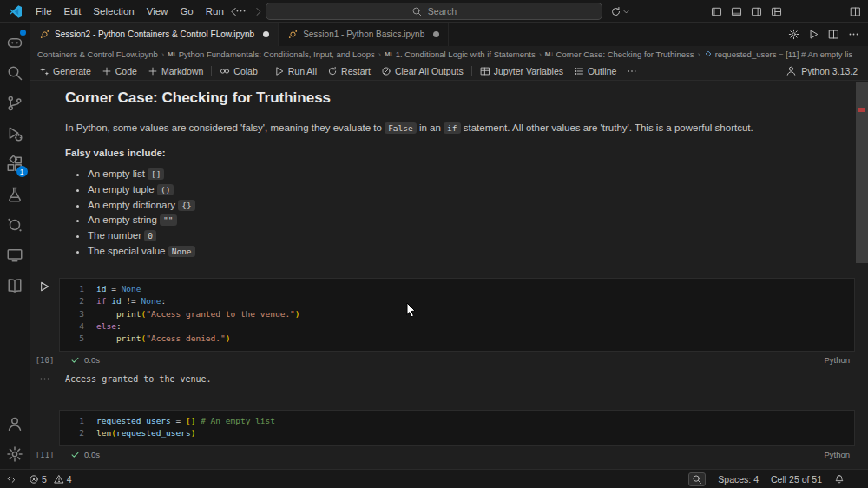 The image size is (868, 488). What do you see at coordinates (833, 35) in the screenshot?
I see `split-editor` at bounding box center [833, 35].